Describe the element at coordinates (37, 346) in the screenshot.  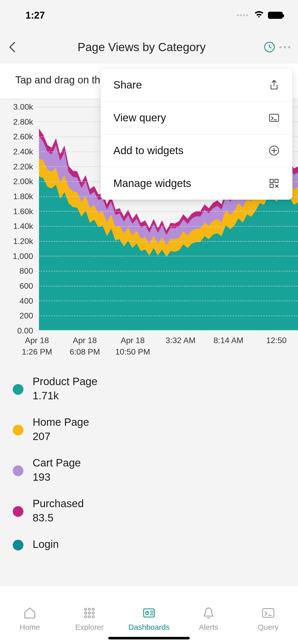
I see `x-tick: Apr 181:26 PM` at that location.